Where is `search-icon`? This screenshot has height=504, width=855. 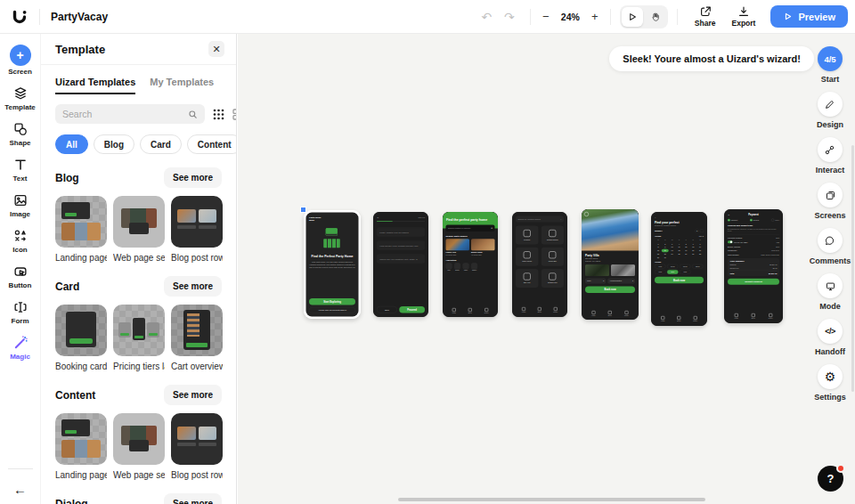 search-icon is located at coordinates (192, 114).